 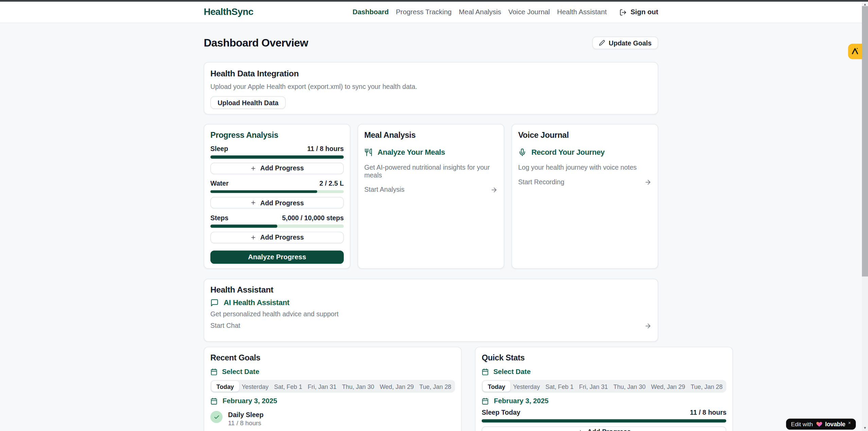 What do you see at coordinates (277, 194) in the screenshot?
I see `metric-water: Water 2 / 2.5 L Add Progress` at bounding box center [277, 194].